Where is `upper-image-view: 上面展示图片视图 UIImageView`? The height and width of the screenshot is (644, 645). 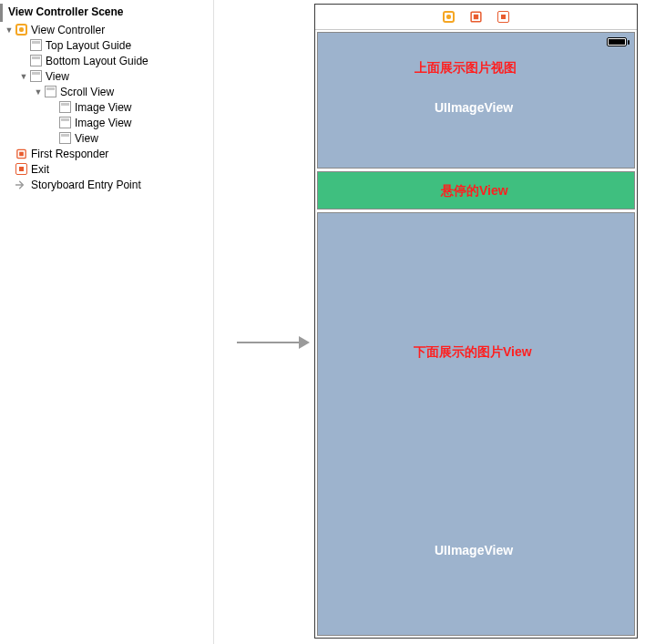 upper-image-view: 上面展示图片视图 UIImageView is located at coordinates (476, 100).